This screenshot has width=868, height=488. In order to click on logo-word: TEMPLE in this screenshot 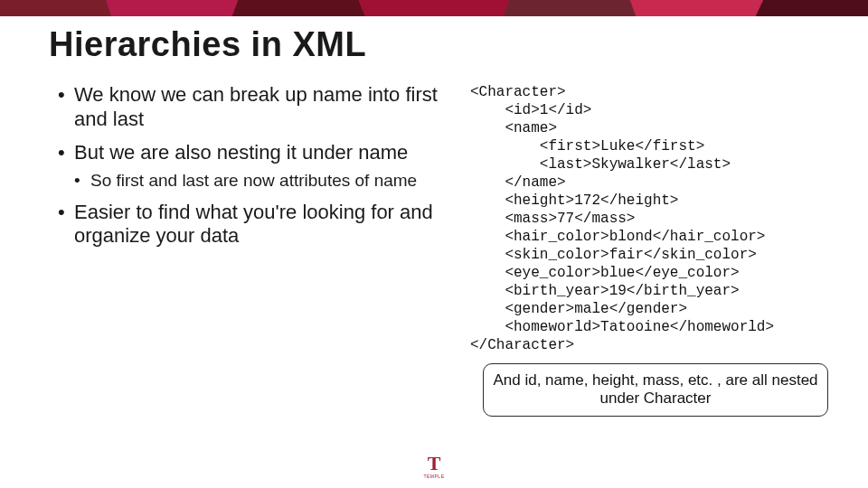, I will do `click(434, 477)`.